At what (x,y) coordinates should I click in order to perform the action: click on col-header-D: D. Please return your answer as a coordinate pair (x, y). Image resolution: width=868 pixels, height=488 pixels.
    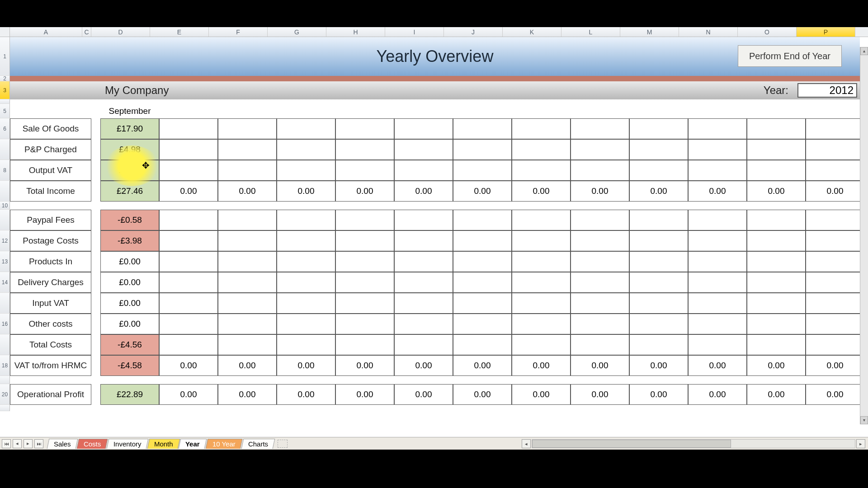
    Looking at the image, I should click on (121, 32).